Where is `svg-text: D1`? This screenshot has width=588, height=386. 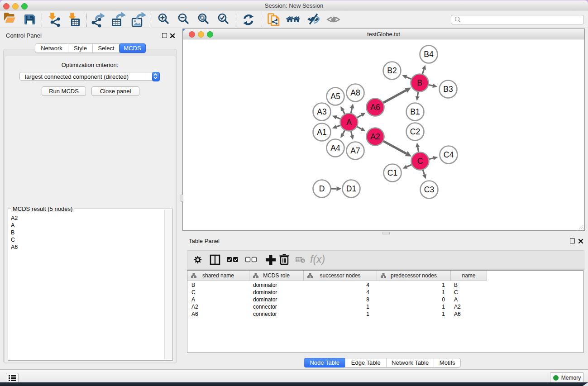 svg-text: D1 is located at coordinates (351, 189).